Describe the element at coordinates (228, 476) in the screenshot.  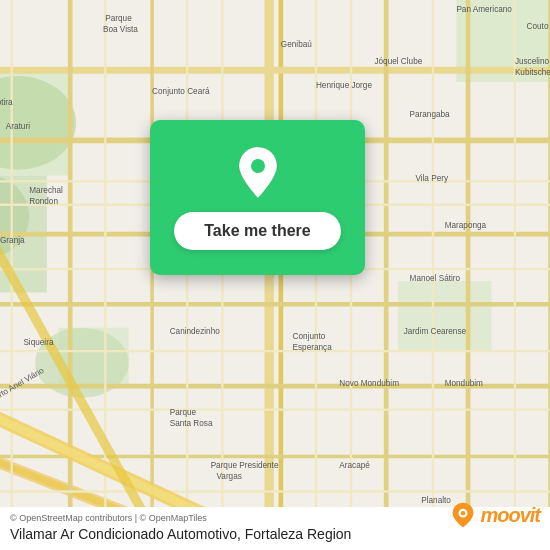
I see `svg-text: Vargas` at that location.